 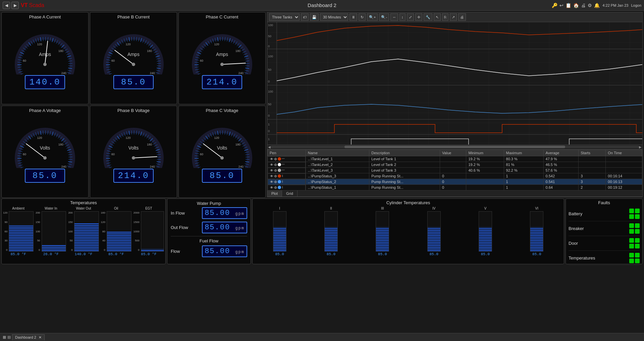 What do you see at coordinates (269, 124) in the screenshot?
I see `svg-text: 1` at bounding box center [269, 124].